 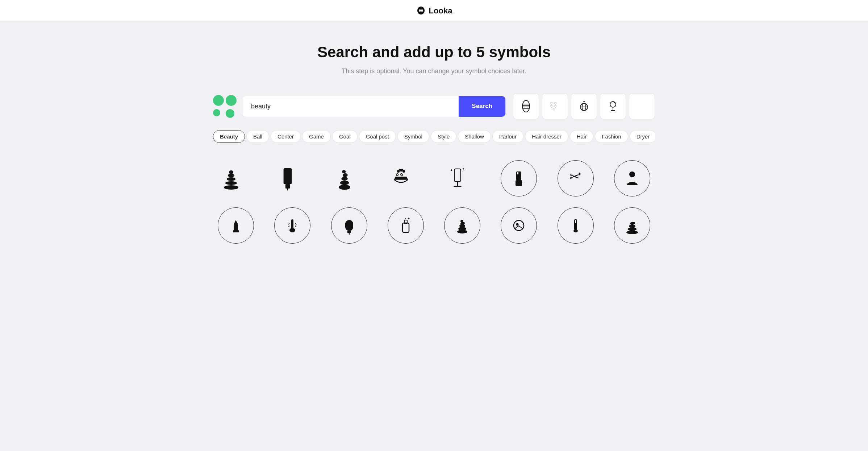 What do you see at coordinates (576, 178) in the screenshot?
I see `icon-scissors-star: ✂ ✦` at bounding box center [576, 178].